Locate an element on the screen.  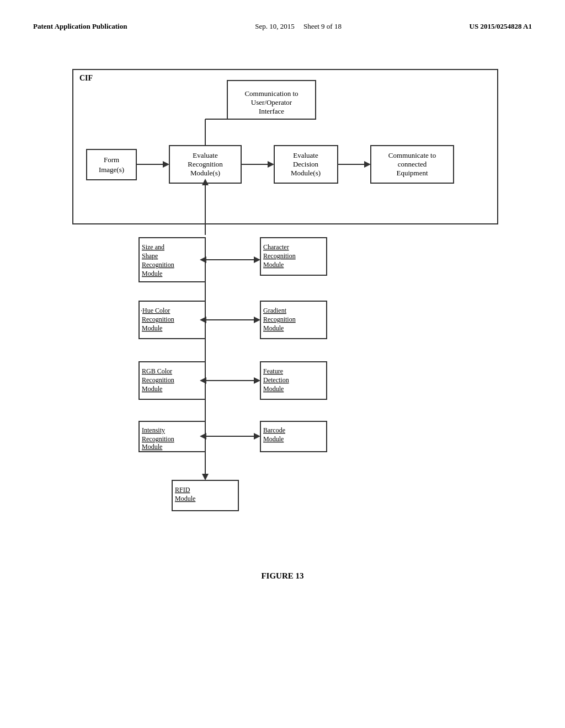
svg-text: Character is located at coordinates (276, 247).